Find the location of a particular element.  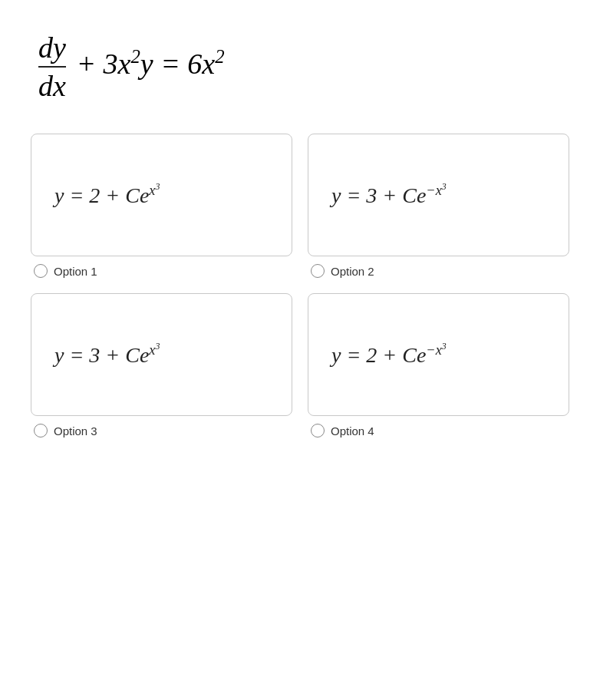

main-equation: dy dx + 3x2y = 6x2 is located at coordinates (132, 67).